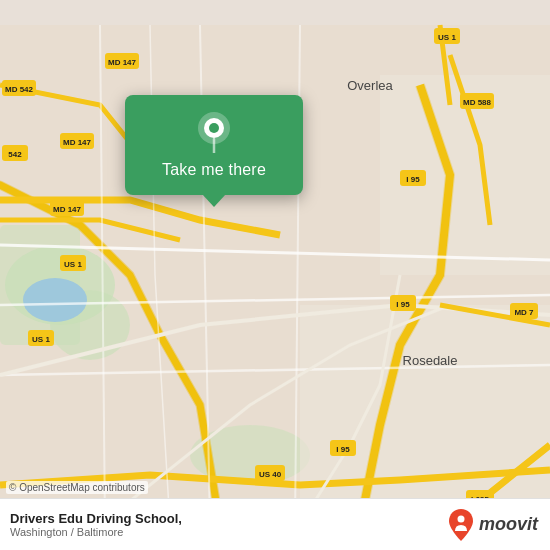  Describe the element at coordinates (214, 131) in the screenshot. I see `location-pin-icon` at that location.